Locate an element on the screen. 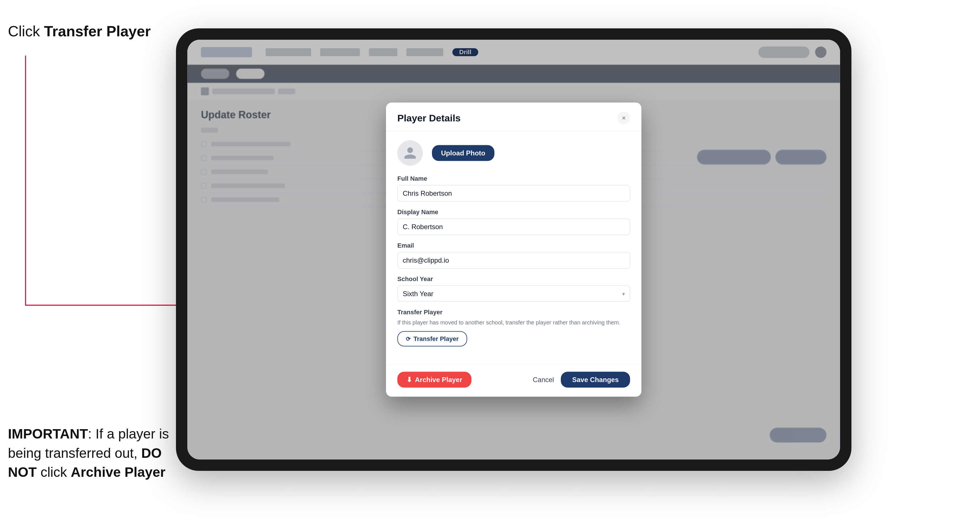  email-group: Email is located at coordinates (514, 255).